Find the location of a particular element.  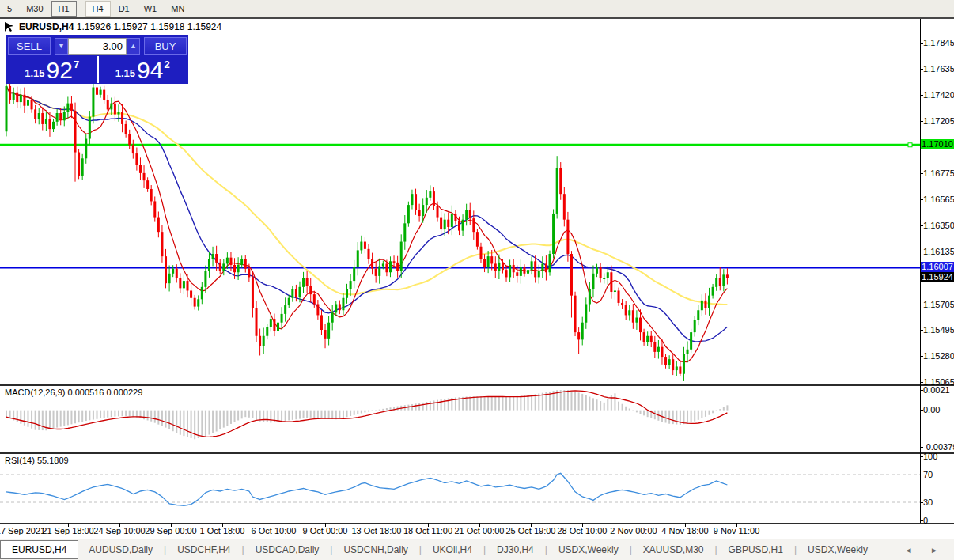

chart-tab-audusd-daily: AUDUSD,Daily is located at coordinates (120, 550).